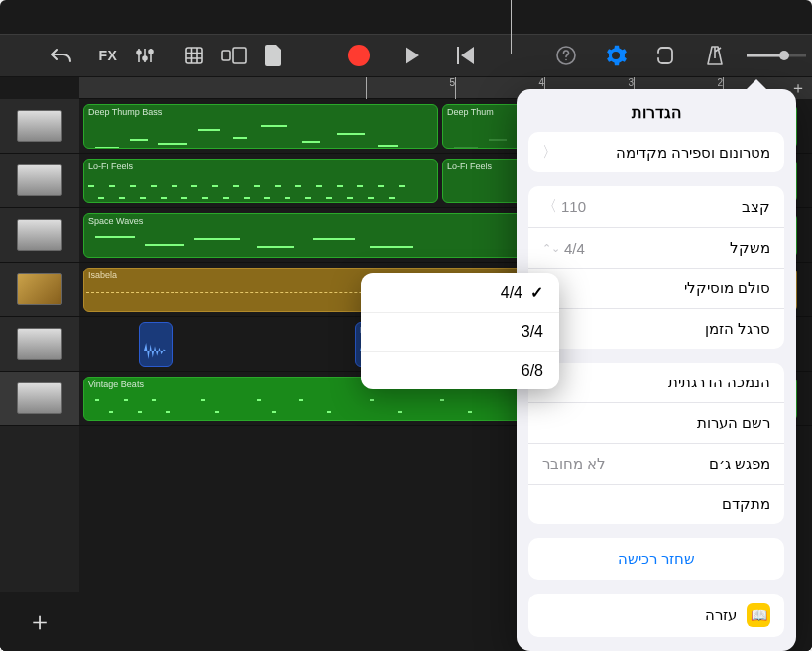 This screenshot has width=812, height=651. I want to click on fx-button: FX, so click(108, 55).